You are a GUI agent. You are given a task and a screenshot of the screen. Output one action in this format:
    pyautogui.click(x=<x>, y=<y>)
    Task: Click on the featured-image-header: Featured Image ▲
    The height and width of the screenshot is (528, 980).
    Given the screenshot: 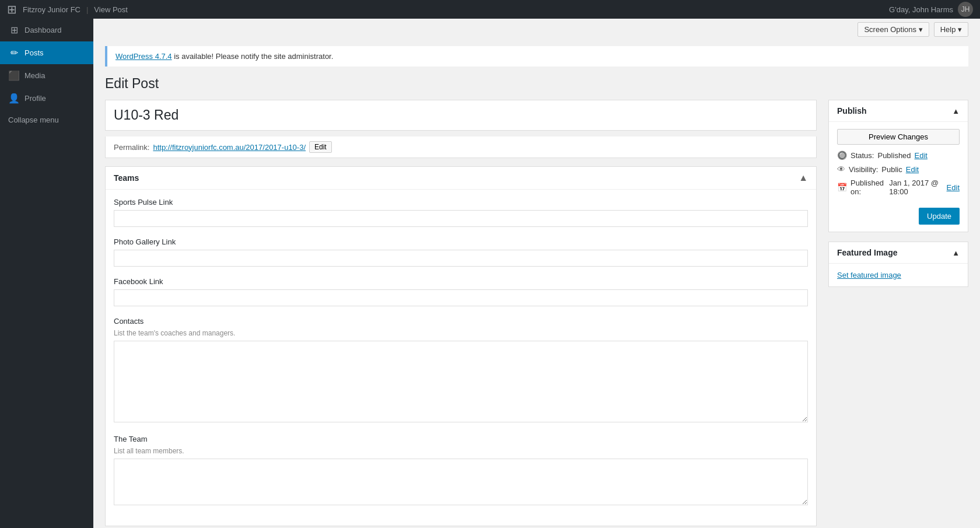 What is the action you would take?
    pyautogui.click(x=898, y=253)
    